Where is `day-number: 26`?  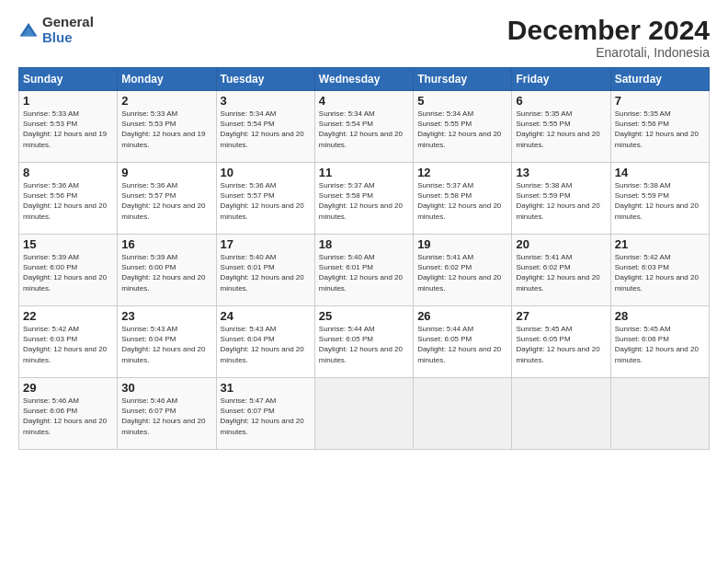 day-number: 26 is located at coordinates (462, 316).